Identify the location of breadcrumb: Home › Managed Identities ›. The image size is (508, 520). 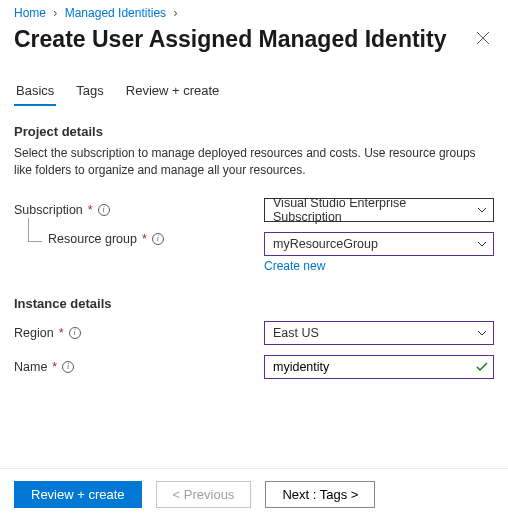
(254, 11).